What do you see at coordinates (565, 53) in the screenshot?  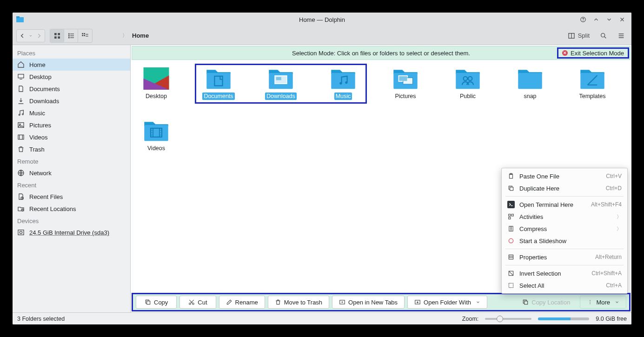 I see `close-icon: ✕` at bounding box center [565, 53].